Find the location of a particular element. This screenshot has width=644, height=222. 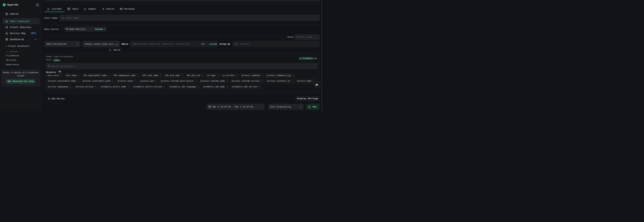

svg-text: 3 is located at coordinates (86, 9).